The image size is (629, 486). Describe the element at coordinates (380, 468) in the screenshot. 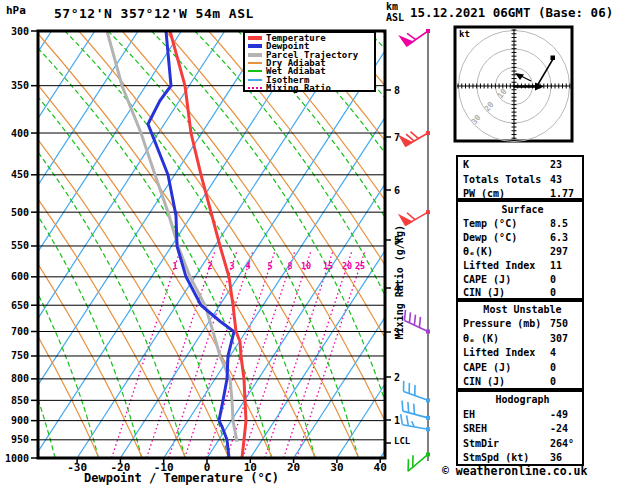

I see `svg-text: 40` at that location.